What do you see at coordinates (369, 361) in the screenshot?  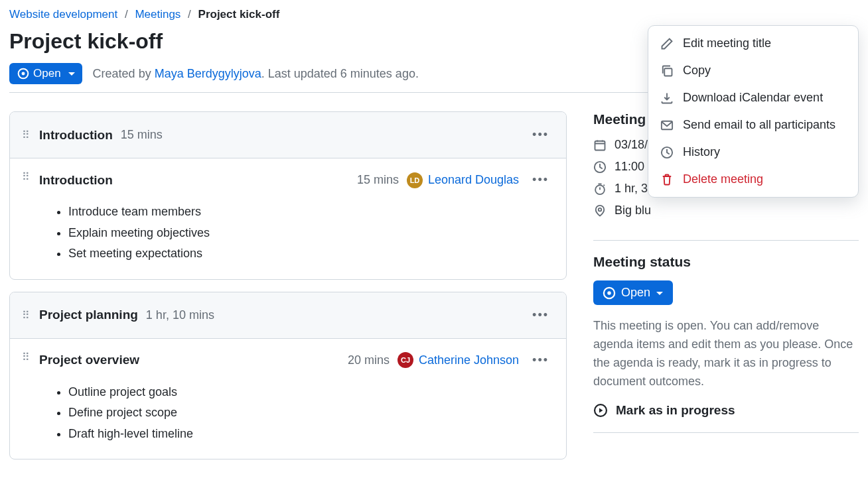 I see `item-duration: 20 mins` at bounding box center [369, 361].